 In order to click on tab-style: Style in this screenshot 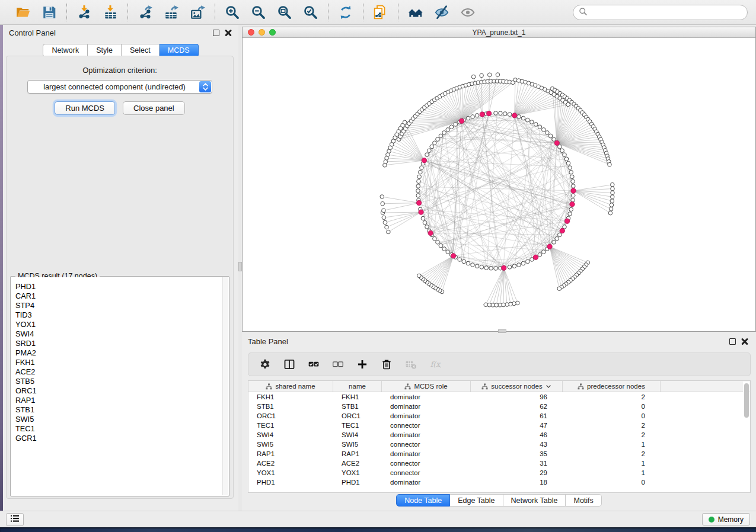, I will do `click(104, 50)`.